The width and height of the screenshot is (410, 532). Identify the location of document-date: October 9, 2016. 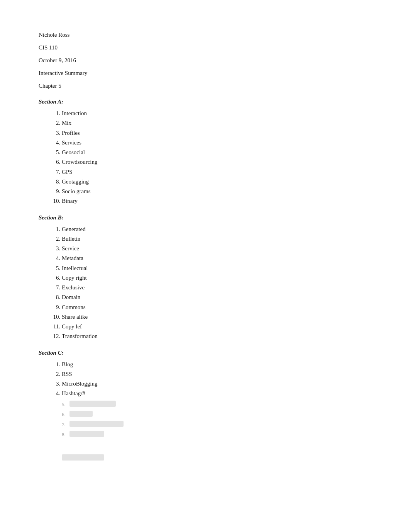
(205, 60).